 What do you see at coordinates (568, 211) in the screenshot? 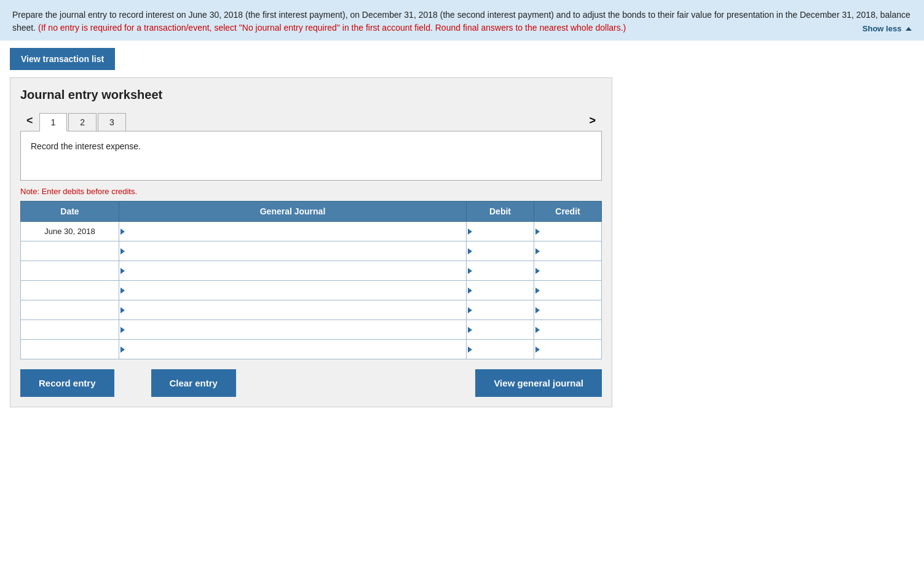
I see `col-header-credit: Credit` at bounding box center [568, 211].